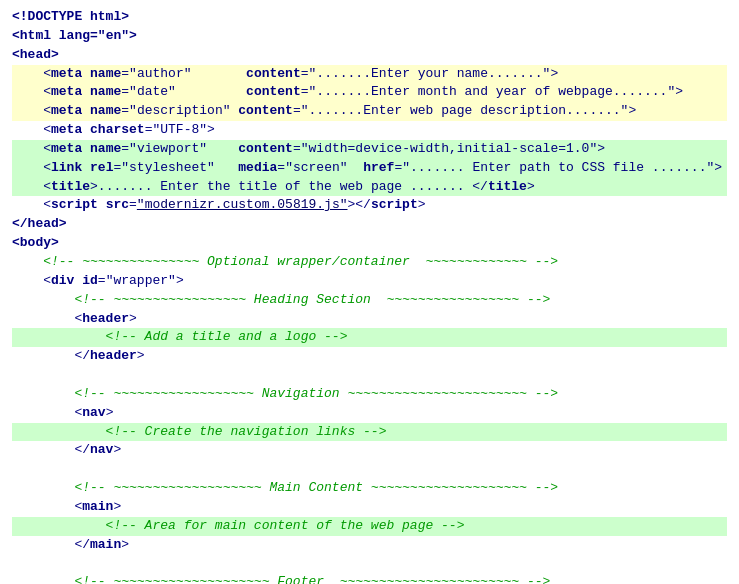 The image size is (739, 584). Describe the element at coordinates (370, 56) in the screenshot. I see `head-open: <head>` at that location.